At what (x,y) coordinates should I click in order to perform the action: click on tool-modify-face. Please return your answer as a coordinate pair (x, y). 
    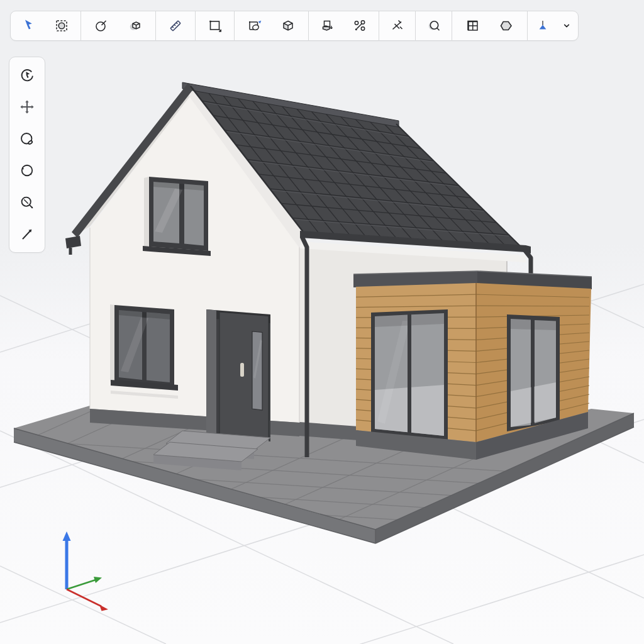
    Looking at the image, I should click on (255, 26).